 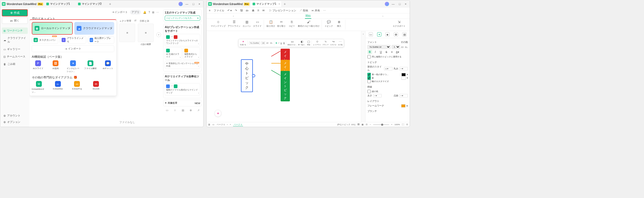 What do you see at coordinates (173, 53) in the screenshot?
I see `ai-slide-gen-card: AI 生成のスライド›` at bounding box center [173, 53].